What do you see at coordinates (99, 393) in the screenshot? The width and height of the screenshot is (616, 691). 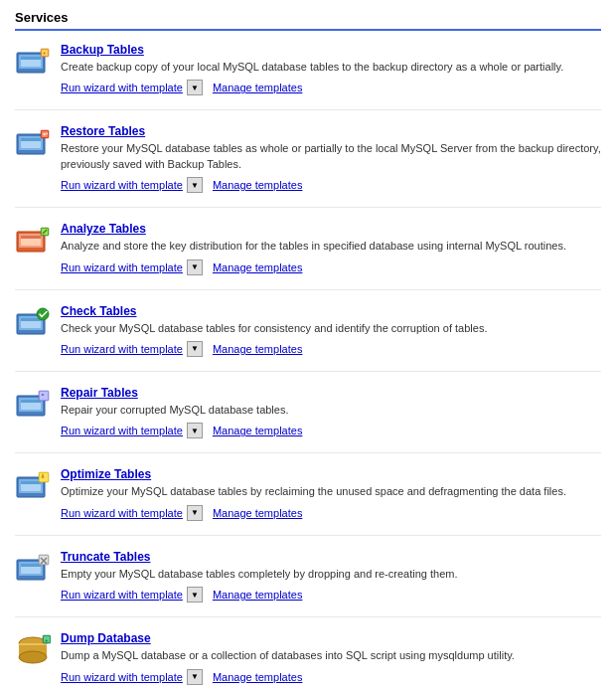 I see `service-title-repair-tables: Repair Tables` at bounding box center [99, 393].